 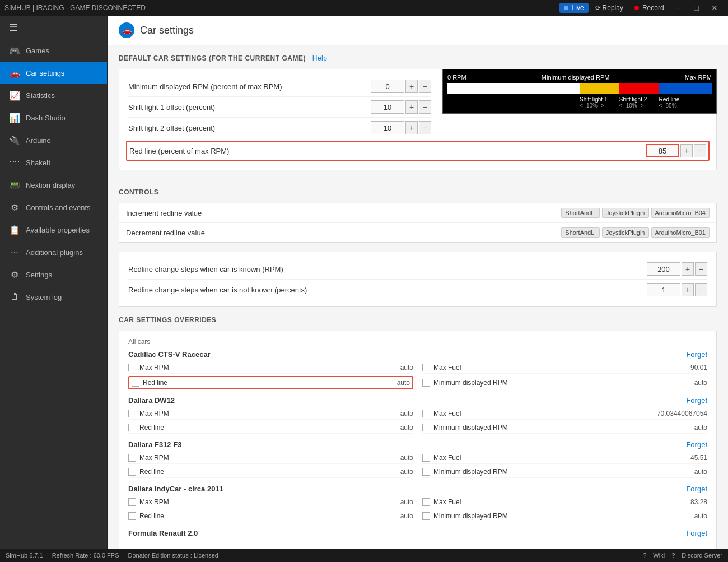 I want to click on forget-renault: Forget, so click(x=697, y=533).